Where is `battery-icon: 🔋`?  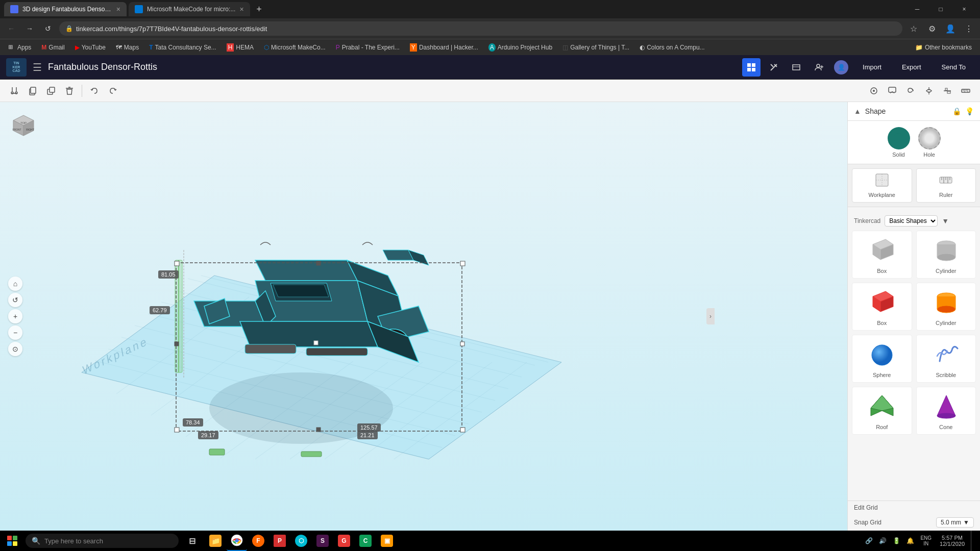
battery-icon: 🔋 is located at coordinates (896, 541).